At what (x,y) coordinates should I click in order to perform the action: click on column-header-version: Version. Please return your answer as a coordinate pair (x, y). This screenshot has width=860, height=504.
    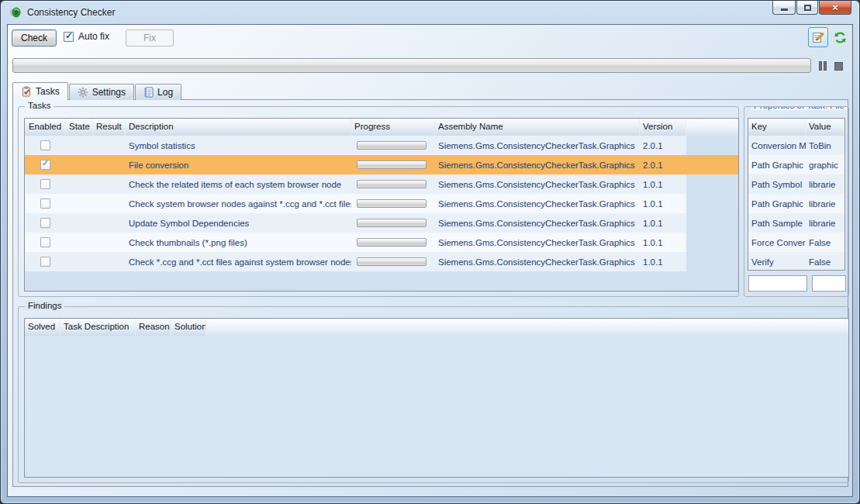
    Looking at the image, I should click on (663, 127).